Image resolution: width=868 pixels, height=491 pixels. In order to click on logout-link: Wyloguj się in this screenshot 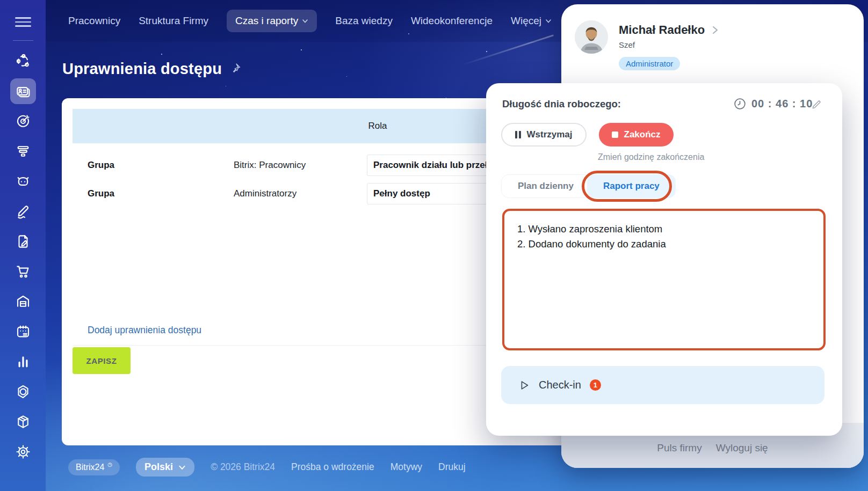, I will do `click(742, 448)`.